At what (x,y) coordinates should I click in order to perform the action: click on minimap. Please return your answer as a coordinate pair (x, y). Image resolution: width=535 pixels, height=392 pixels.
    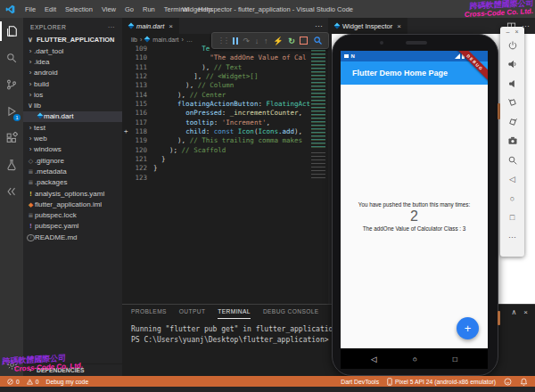
    Looking at the image, I should click on (318, 113).